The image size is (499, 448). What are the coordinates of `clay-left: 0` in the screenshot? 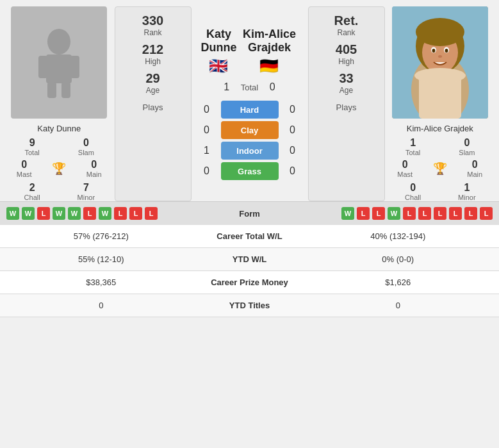 It's located at (207, 130).